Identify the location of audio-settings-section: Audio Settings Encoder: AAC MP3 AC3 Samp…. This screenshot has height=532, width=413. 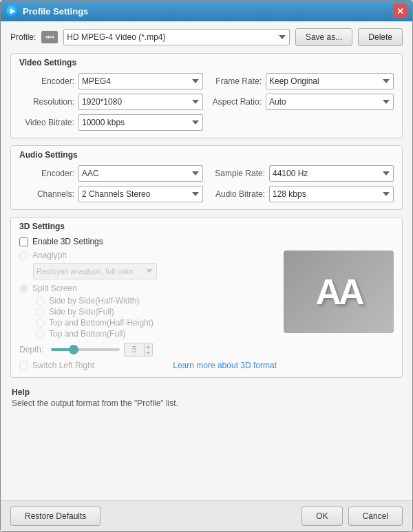
(206, 178).